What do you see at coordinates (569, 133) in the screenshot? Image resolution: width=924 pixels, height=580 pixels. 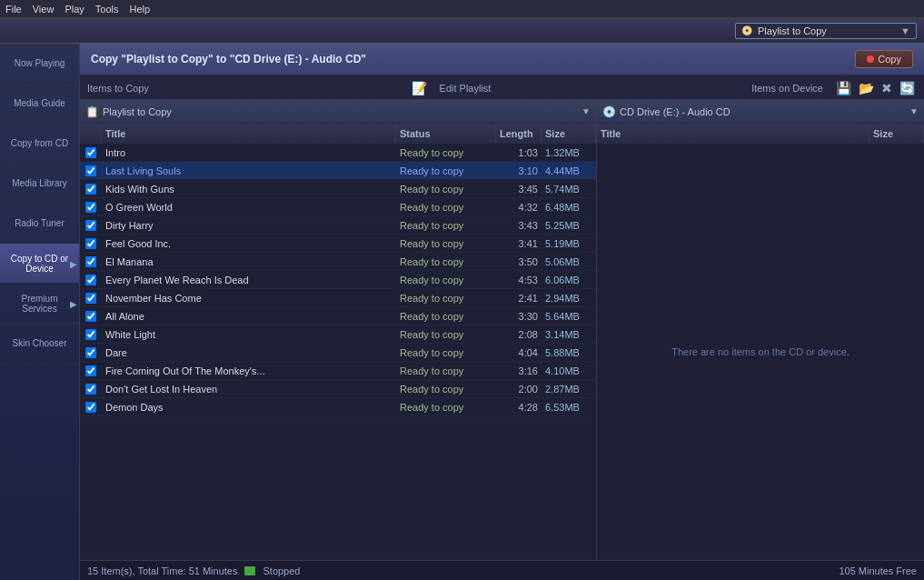 I see `col-size: Size` at bounding box center [569, 133].